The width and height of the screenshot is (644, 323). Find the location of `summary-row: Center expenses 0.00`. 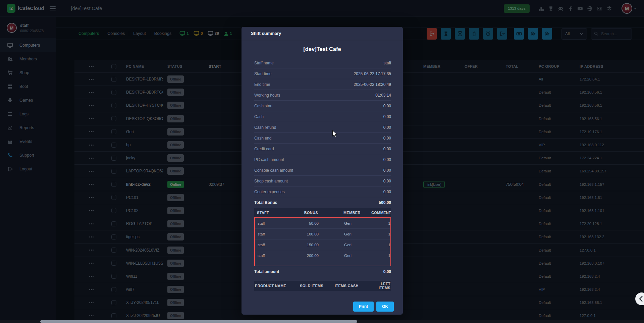

summary-row: Center expenses 0.00 is located at coordinates (323, 192).